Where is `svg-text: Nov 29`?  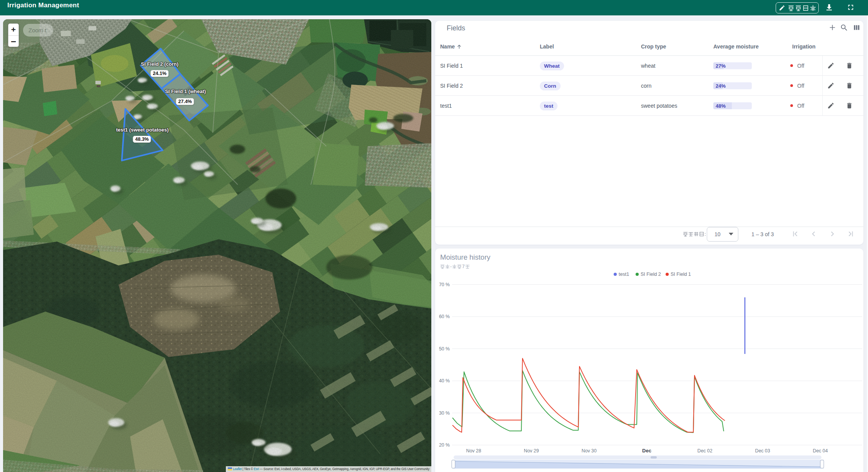
svg-text: Nov 29 is located at coordinates (532, 451).